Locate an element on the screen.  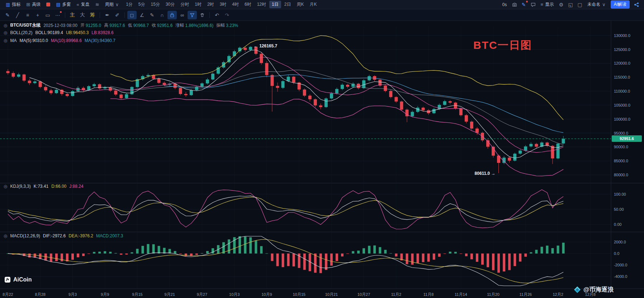
tool-brush: ✐ is located at coordinates (117, 15).